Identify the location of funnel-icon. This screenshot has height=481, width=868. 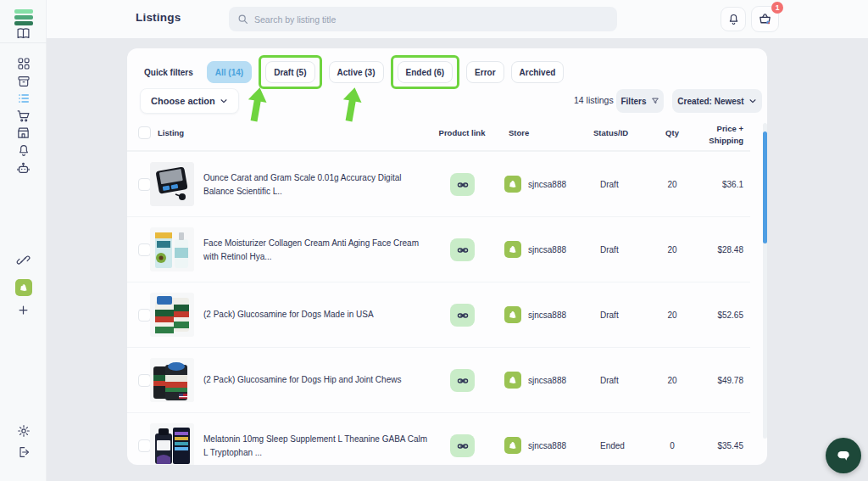
(655, 101).